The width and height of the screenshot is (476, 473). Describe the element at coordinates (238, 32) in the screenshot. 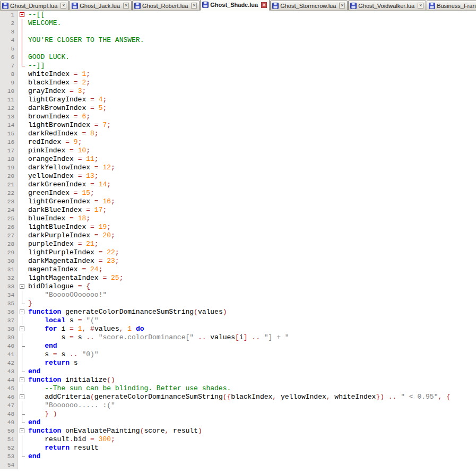

I see `code-line: 3` at that location.